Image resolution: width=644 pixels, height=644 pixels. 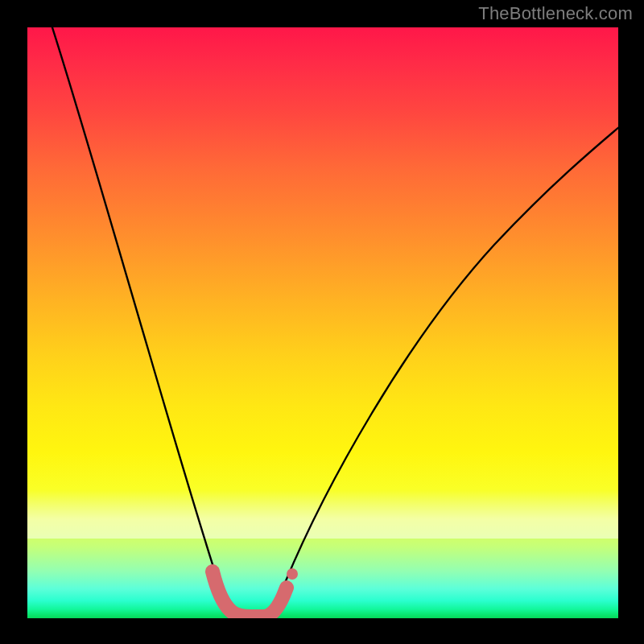 I want to click on trough-marker, so click(x=250, y=594).